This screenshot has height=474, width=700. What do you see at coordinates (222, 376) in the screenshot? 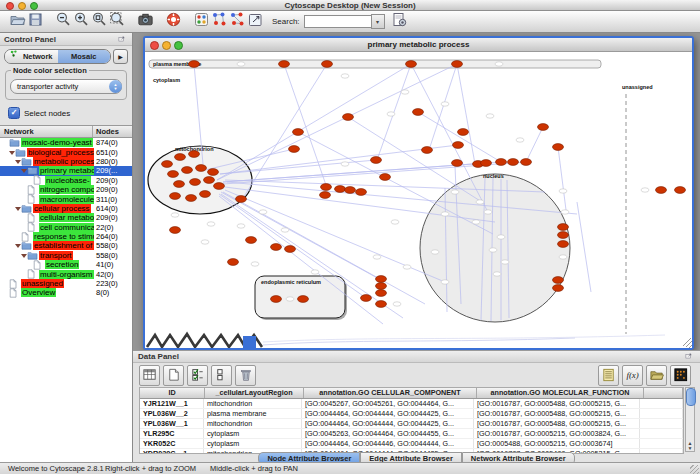
I see `unselect-attributes-icon` at bounding box center [222, 376].